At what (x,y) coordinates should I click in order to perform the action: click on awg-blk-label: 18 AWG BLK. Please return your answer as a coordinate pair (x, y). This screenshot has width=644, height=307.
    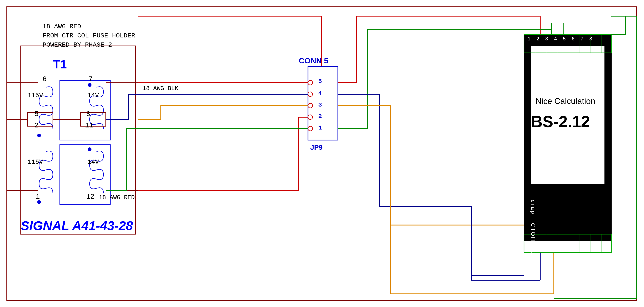
    Looking at the image, I should click on (160, 88).